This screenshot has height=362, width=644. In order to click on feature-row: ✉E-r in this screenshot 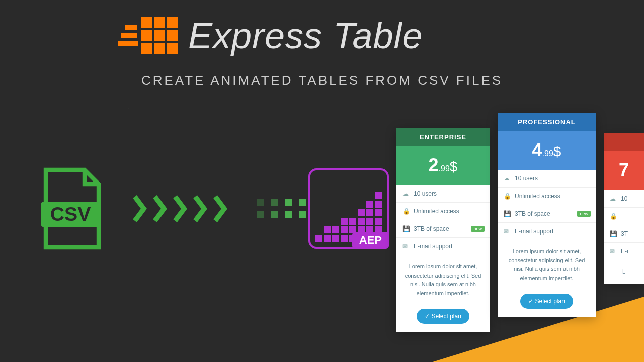, I will do `click(624, 251)`.